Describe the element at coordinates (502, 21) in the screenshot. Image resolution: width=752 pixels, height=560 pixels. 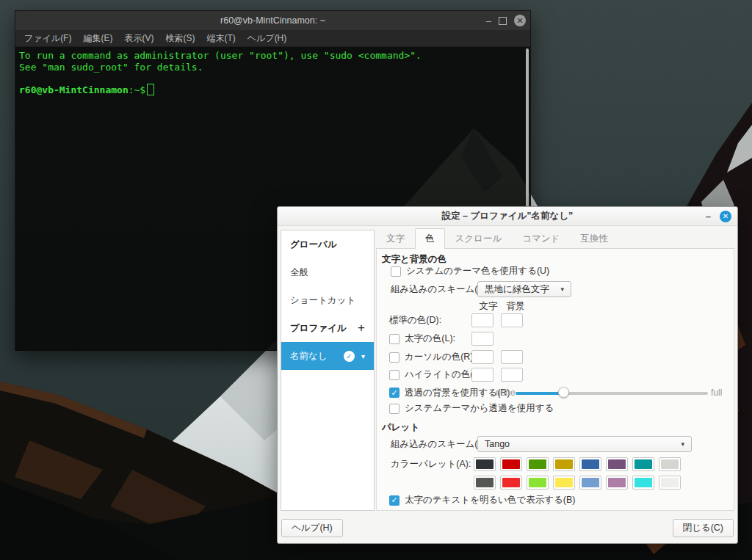
I see `maximize-button` at that location.